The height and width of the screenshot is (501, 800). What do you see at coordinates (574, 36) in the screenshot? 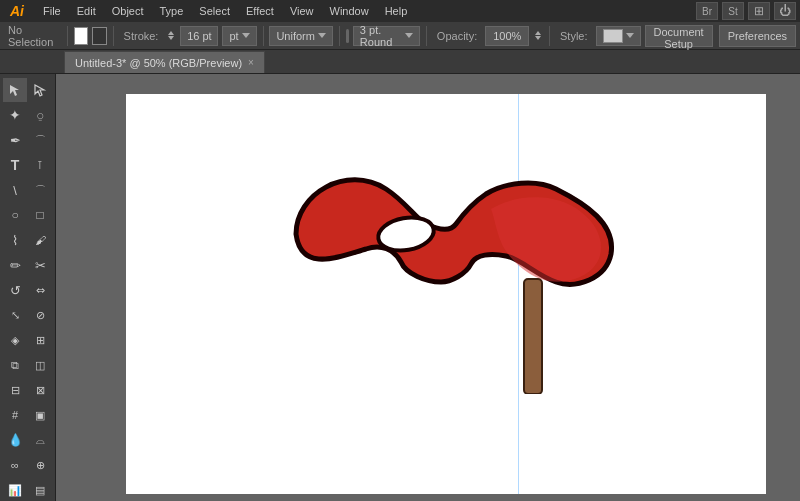
I see `style-label: Style:` at bounding box center [574, 36].